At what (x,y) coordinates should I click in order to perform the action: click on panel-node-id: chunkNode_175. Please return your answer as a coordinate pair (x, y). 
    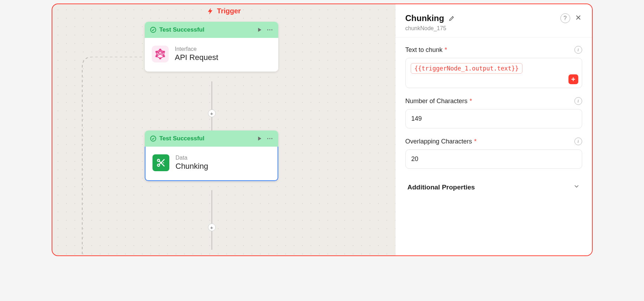
    Looking at the image, I should click on (494, 28).